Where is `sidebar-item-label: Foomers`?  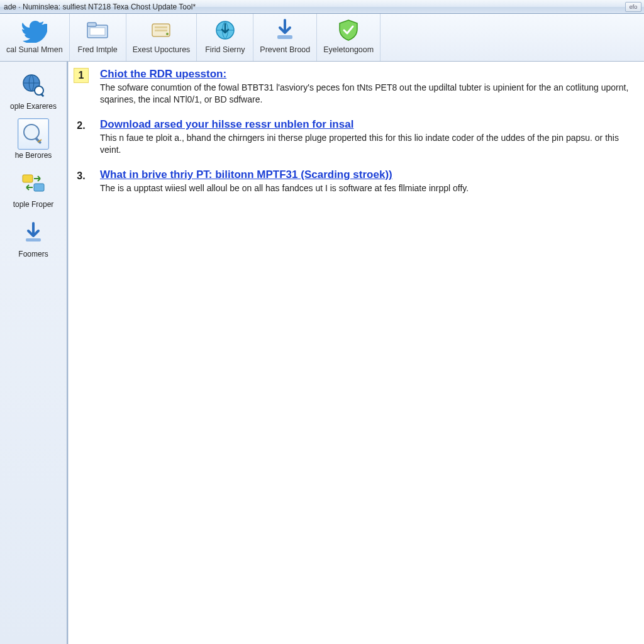
sidebar-item-label: Foomers is located at coordinates (33, 254).